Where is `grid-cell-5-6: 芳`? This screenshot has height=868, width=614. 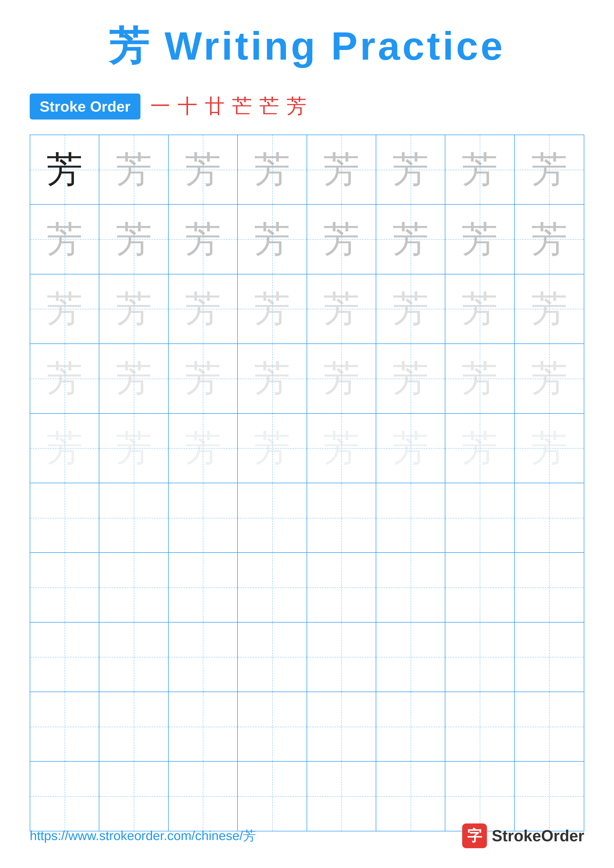 grid-cell-5-6: 芳 is located at coordinates (411, 448).